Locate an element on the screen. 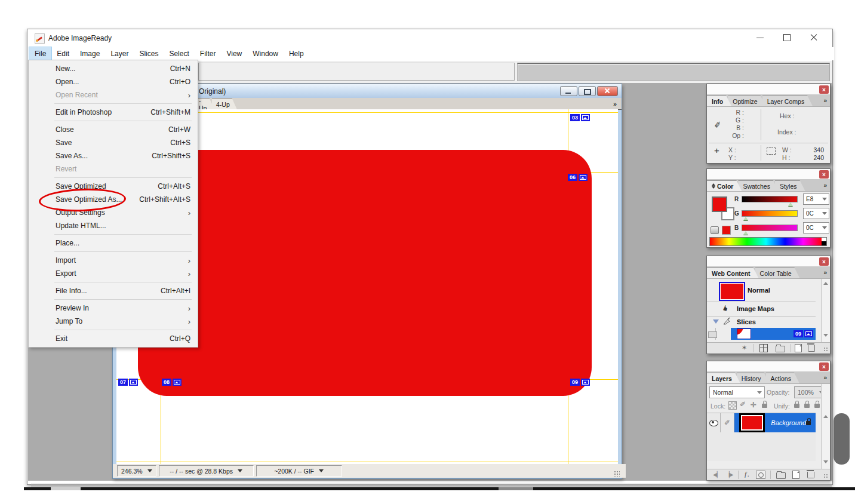 This screenshot has height=504, width=855. layer-effects-icon is located at coordinates (746, 474).